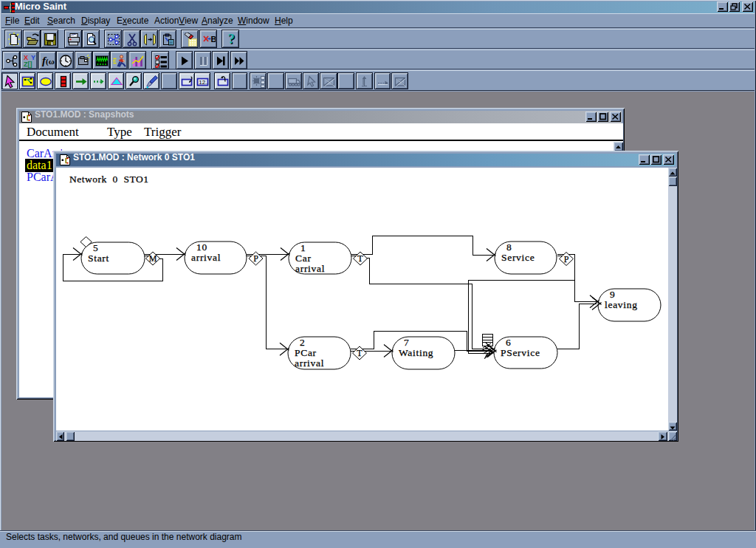 The image size is (756, 548). I want to click on svg-text: M, so click(154, 258).